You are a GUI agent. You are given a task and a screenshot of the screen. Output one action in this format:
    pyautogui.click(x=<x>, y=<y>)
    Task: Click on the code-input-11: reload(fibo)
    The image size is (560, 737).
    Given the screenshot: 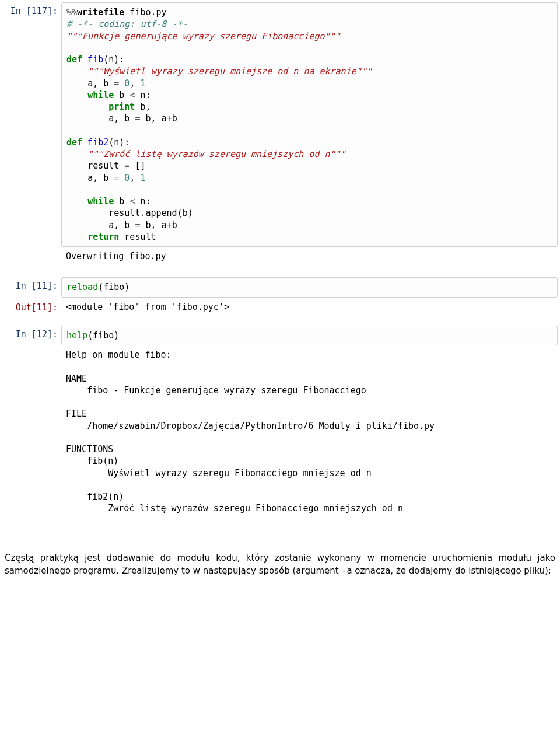 What is the action you would take?
    pyautogui.click(x=309, y=287)
    